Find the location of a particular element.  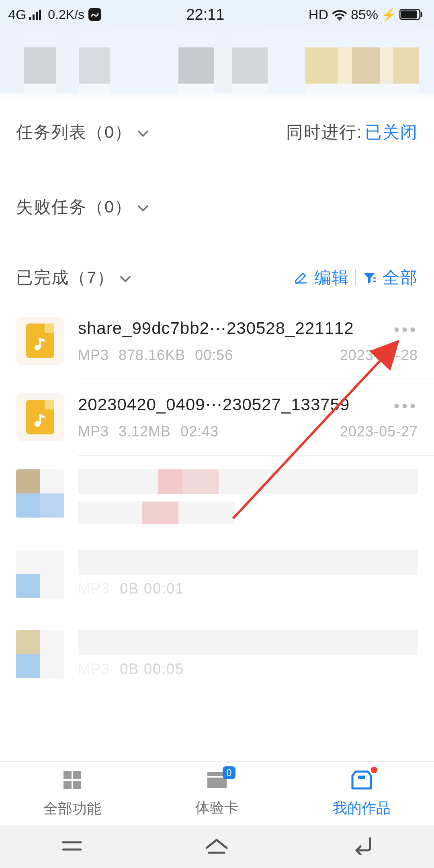

status-bar: 4G 0.2K/s 22:11 HD 85% ⚡ is located at coordinates (217, 14).